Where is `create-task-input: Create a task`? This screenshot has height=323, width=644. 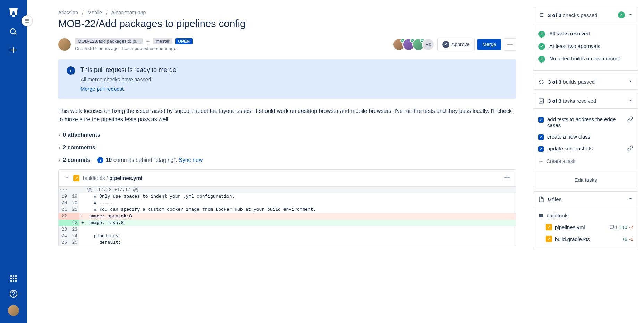 create-task-input: Create a task is located at coordinates (586, 161).